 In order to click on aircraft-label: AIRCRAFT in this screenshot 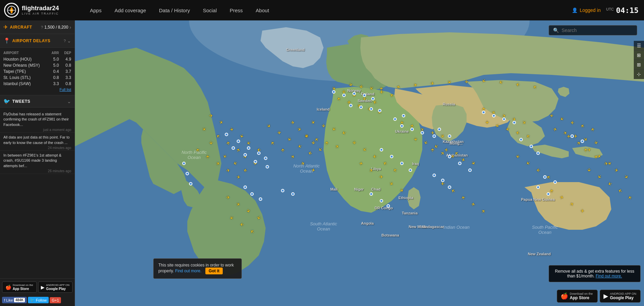, I will do `click(25, 27)`.